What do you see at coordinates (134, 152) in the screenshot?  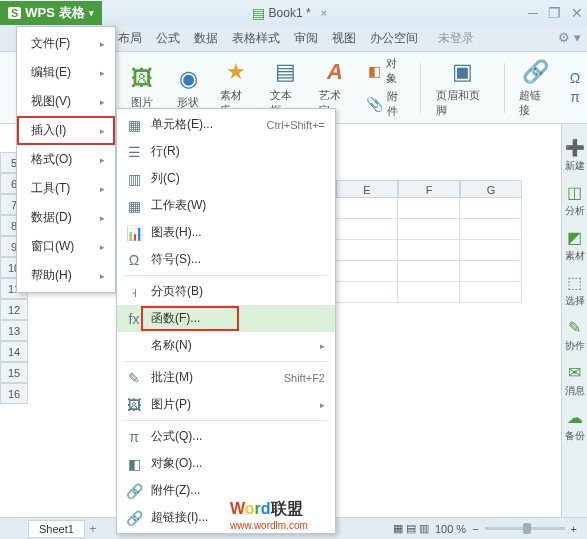 I see `menu-item-icon: ☰` at bounding box center [134, 152].